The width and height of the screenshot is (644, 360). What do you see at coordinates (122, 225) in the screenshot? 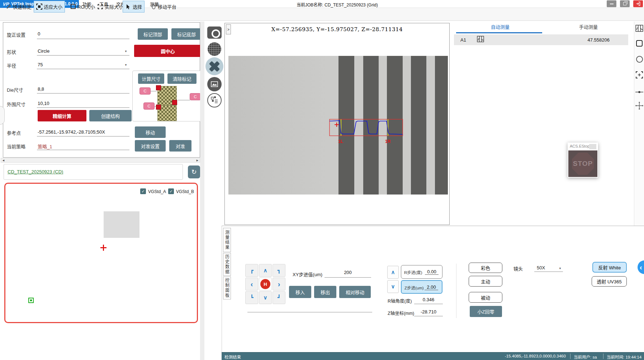
I see `die-outline` at bounding box center [122, 225].